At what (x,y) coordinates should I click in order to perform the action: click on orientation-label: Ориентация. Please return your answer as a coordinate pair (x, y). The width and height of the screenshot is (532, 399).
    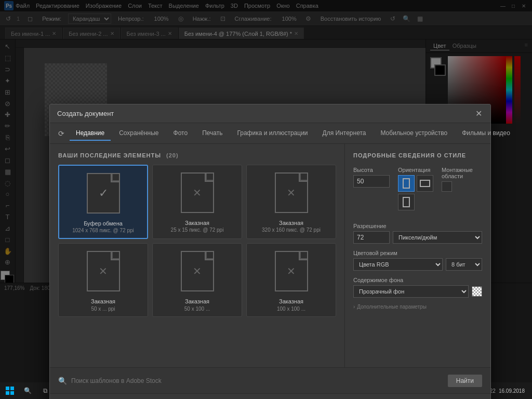
    Looking at the image, I should click on (416, 170).